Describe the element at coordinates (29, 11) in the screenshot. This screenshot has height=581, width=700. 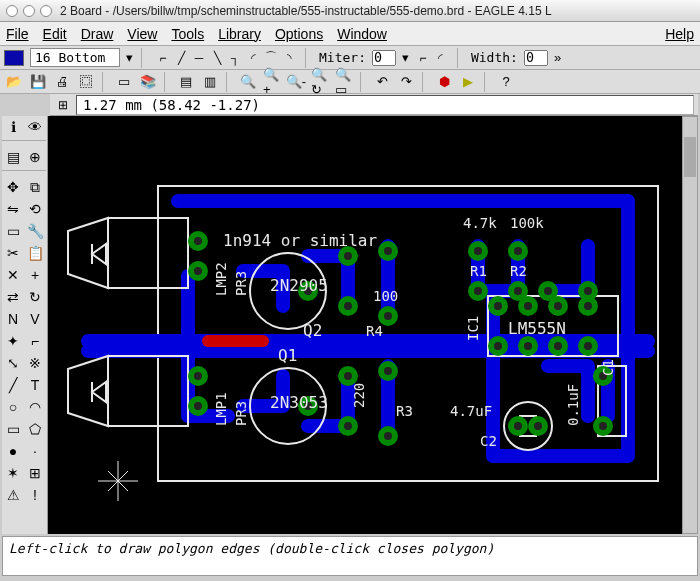
I see `minimize-window-button` at that location.